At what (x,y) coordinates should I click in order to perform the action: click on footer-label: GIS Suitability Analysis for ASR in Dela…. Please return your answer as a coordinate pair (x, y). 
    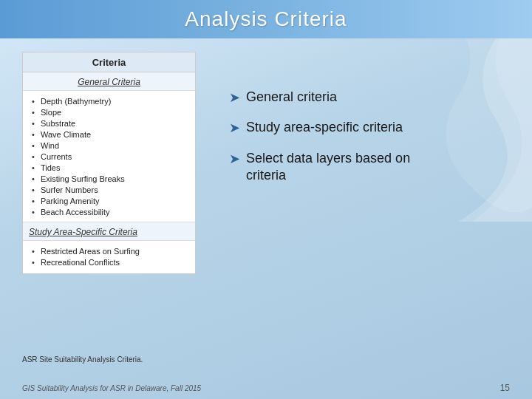
    Looking at the image, I should click on (112, 389).